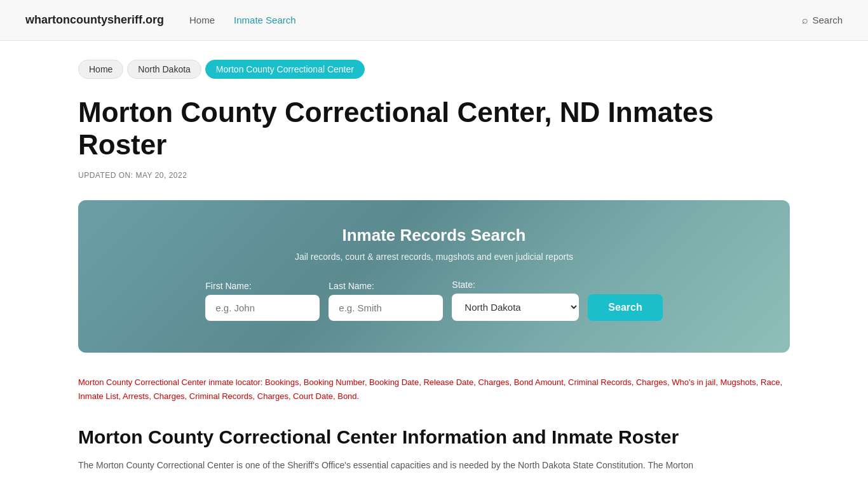 Image resolution: width=868 pixels, height=488 pixels. I want to click on header-search-button: ⌕ Search, so click(822, 20).